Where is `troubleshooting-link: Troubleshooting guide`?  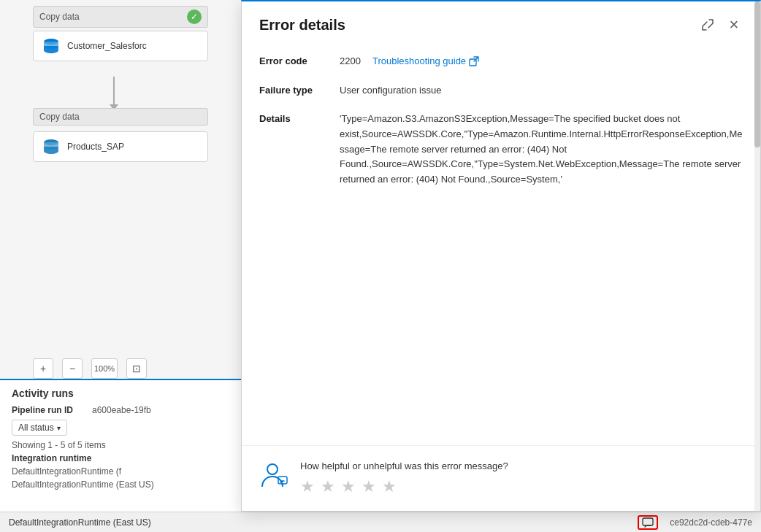 troubleshooting-link: Troubleshooting guide is located at coordinates (426, 61).